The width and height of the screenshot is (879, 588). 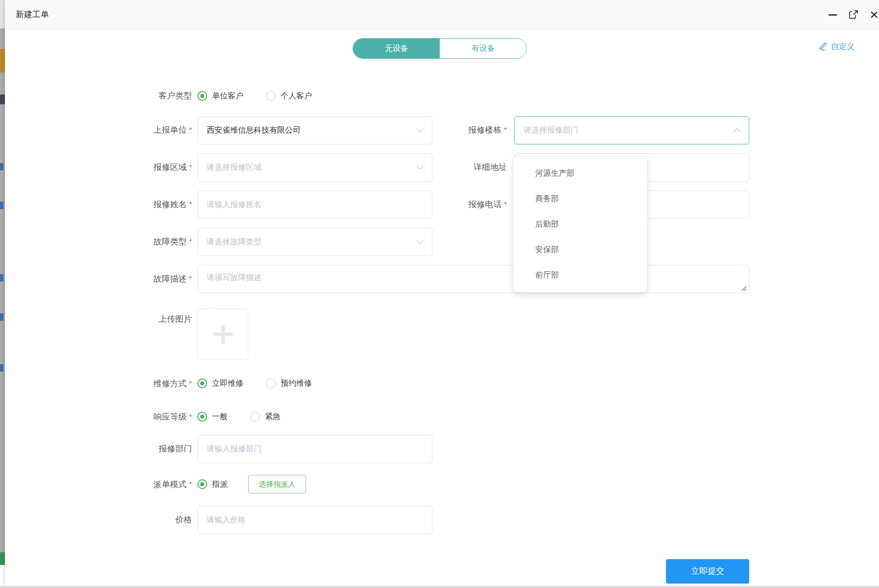 I want to click on radio-personal-customer-label: 个人客户, so click(x=296, y=96).